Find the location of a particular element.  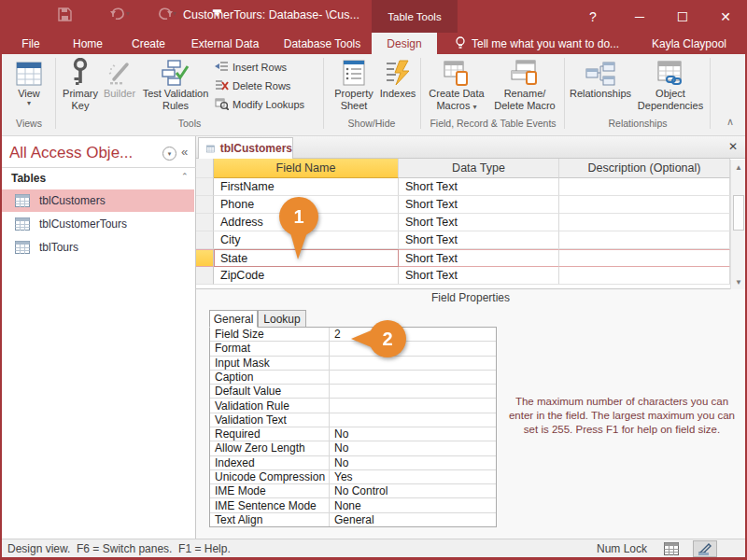

view-dropdown-icon: ▾ is located at coordinates (29, 104).